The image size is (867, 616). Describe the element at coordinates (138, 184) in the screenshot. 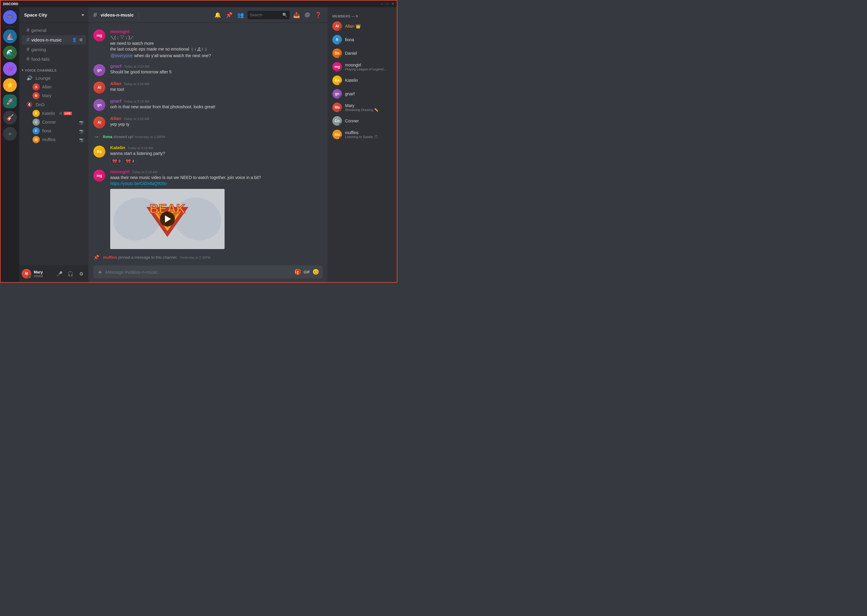

I see `video-link: https://youtu.be/OiDx6aQ928o` at that location.